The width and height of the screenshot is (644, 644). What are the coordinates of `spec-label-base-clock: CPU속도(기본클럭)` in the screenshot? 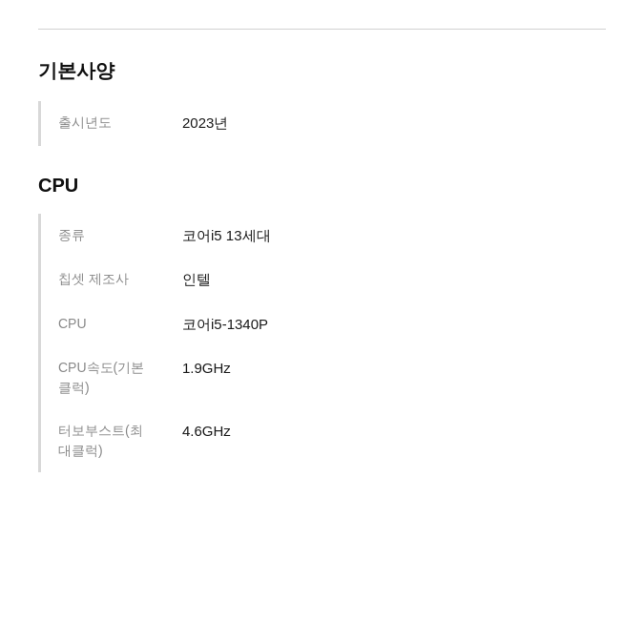 It's located at (120, 378).